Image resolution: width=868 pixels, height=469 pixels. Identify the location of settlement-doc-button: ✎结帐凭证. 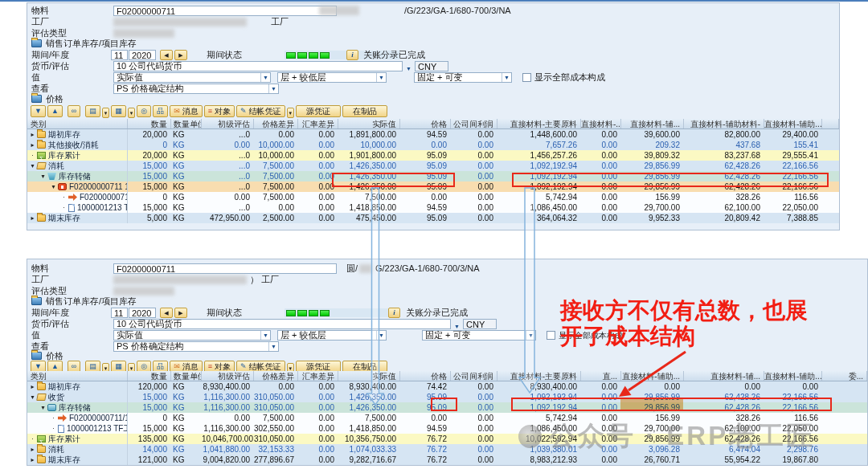
(260, 111).